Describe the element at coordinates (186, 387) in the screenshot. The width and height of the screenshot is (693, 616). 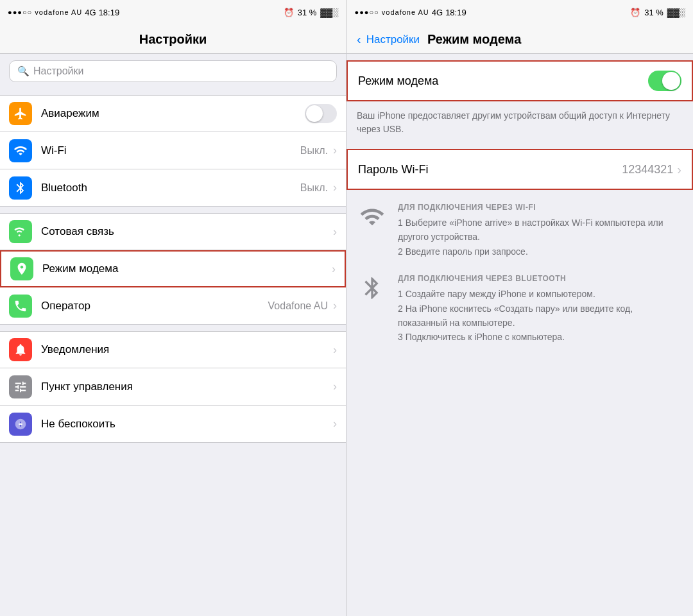
I see `control-label: Пункт управления` at that location.